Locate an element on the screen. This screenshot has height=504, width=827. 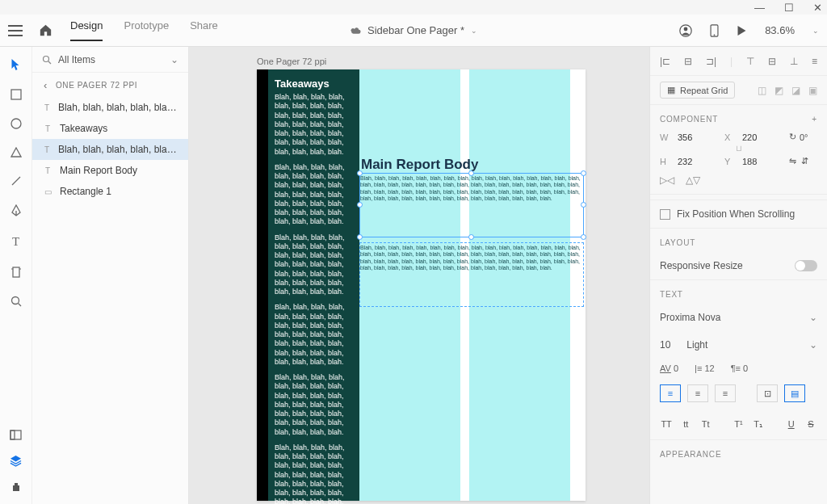
bool-union-icon: ◫ is located at coordinates (762, 90).